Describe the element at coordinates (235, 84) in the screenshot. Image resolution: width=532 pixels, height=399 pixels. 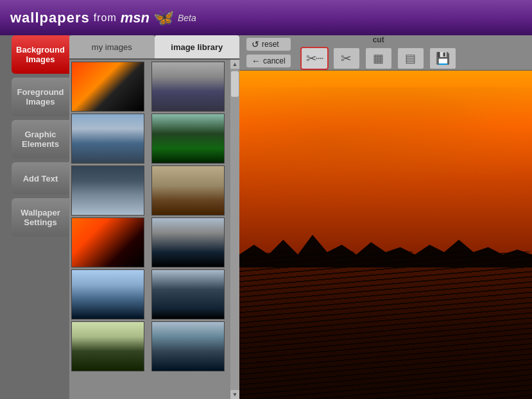
I see `scroll-thumb` at that location.